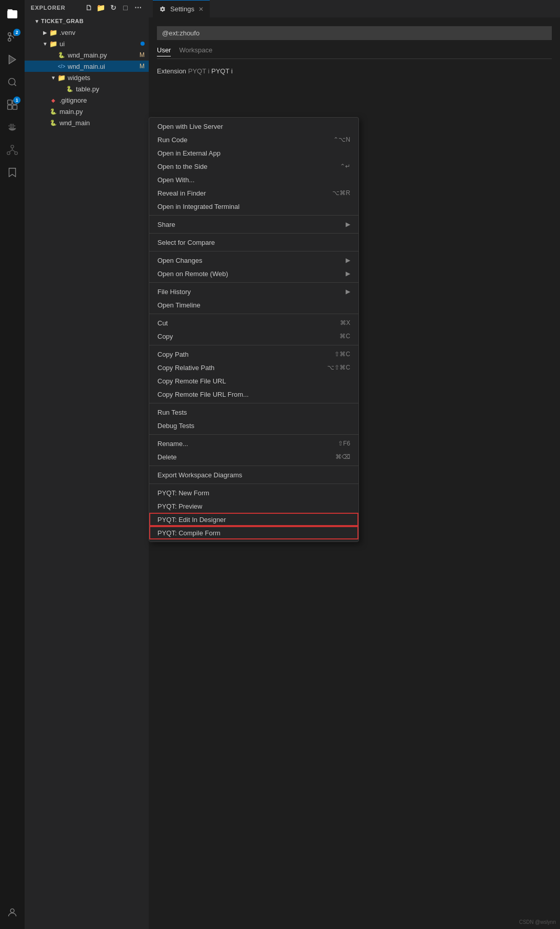 This screenshot has height=929, width=560. I want to click on settings-tab: Settings ✕, so click(182, 9).